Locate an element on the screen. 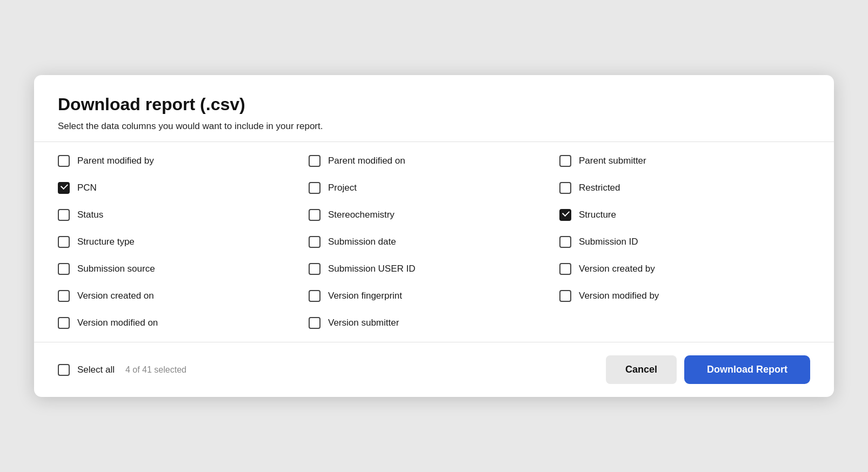 The width and height of the screenshot is (868, 472). checkbox-item: Version submitter is located at coordinates (434, 323).